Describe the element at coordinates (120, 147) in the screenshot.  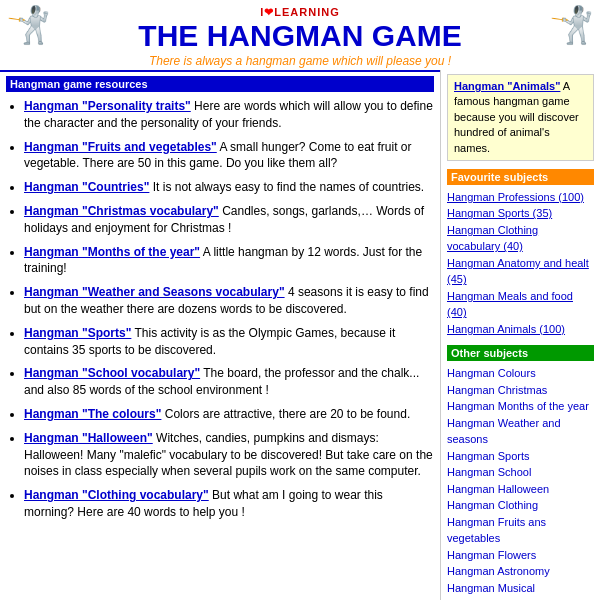
I see `link-fruits: Hangman "Fruits and vegetables"` at that location.